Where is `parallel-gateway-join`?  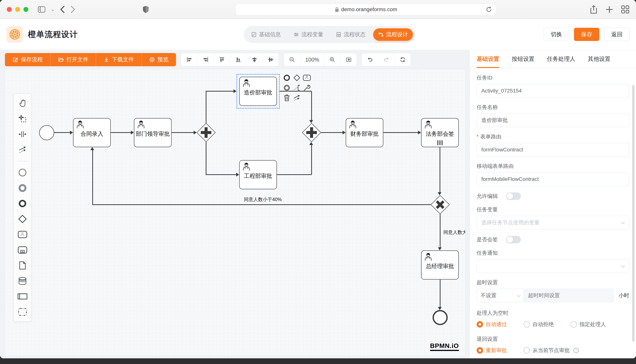 parallel-gateway-join is located at coordinates (312, 132).